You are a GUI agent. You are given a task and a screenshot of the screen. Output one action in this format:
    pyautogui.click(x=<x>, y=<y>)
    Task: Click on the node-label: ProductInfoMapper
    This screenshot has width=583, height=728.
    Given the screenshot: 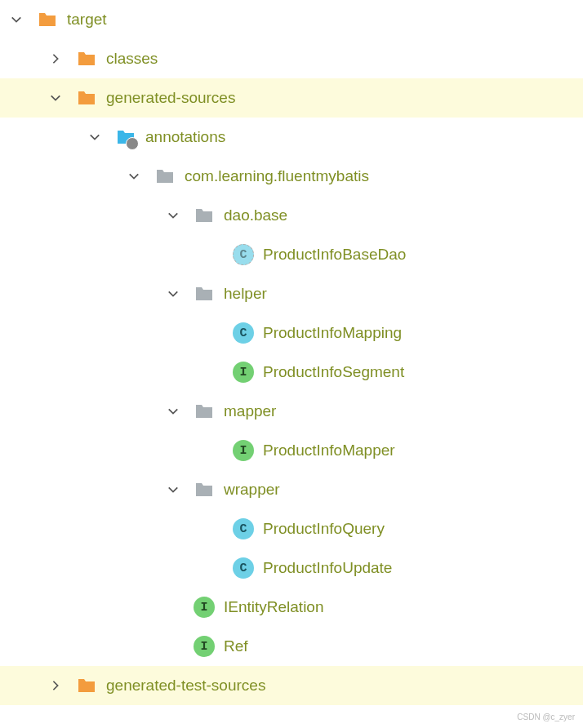 What is the action you would take?
    pyautogui.click(x=329, y=451)
    